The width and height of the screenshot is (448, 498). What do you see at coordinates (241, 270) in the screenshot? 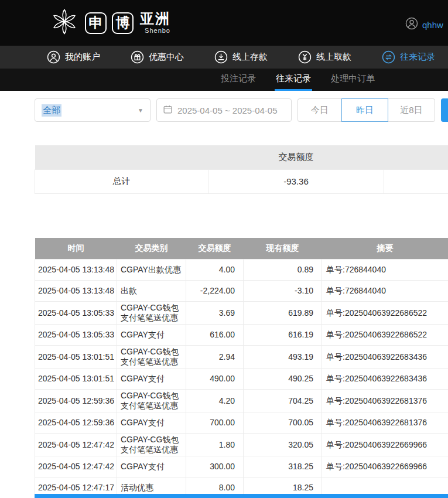
I see `table-row: 2025-04-05 13:13:48 CGPAY出款优惠 4.00 0.89 …` at bounding box center [241, 270].